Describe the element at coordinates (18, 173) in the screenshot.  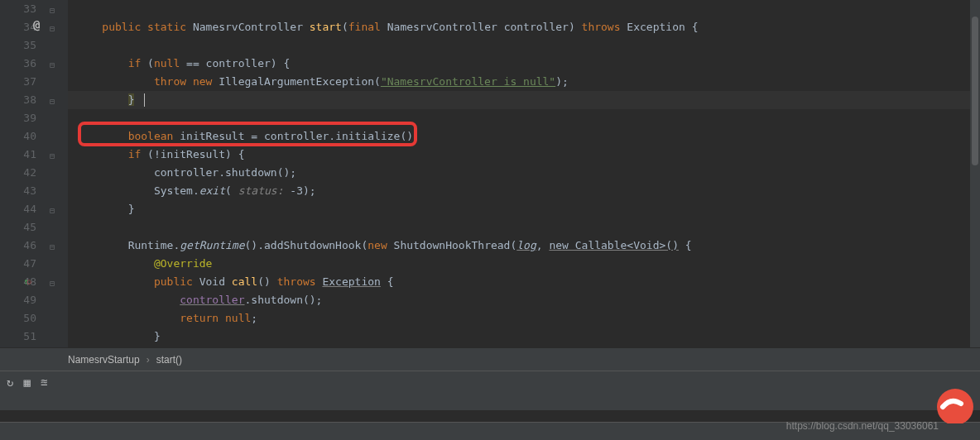
I see `line-number: 42` at that location.